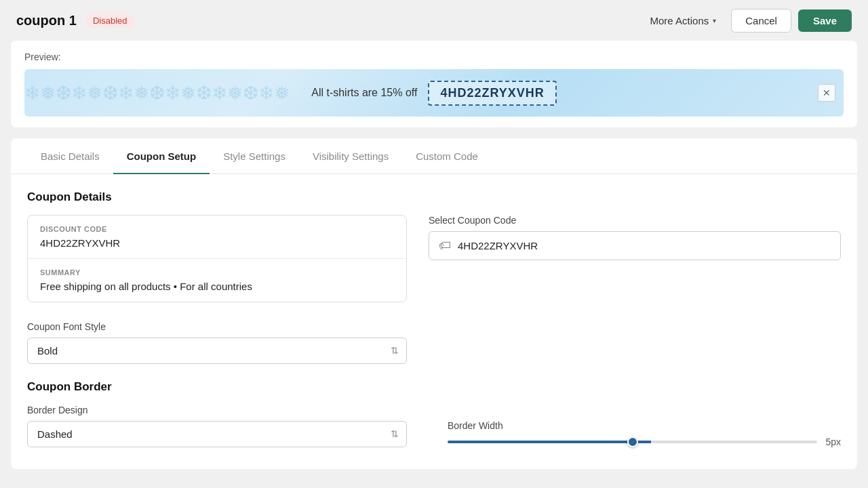 The height and width of the screenshot is (488, 868). What do you see at coordinates (632, 442) in the screenshot?
I see `border-width-slider` at bounding box center [632, 442].